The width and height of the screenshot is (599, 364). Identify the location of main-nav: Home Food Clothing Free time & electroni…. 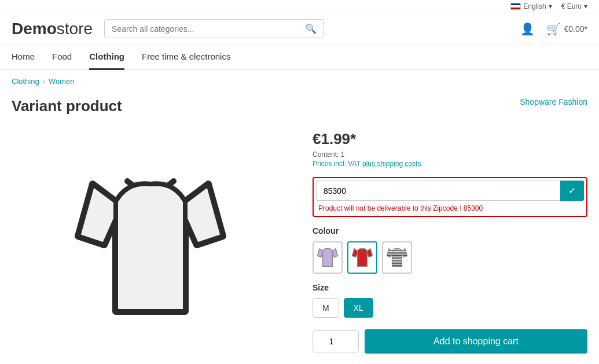
(300, 57).